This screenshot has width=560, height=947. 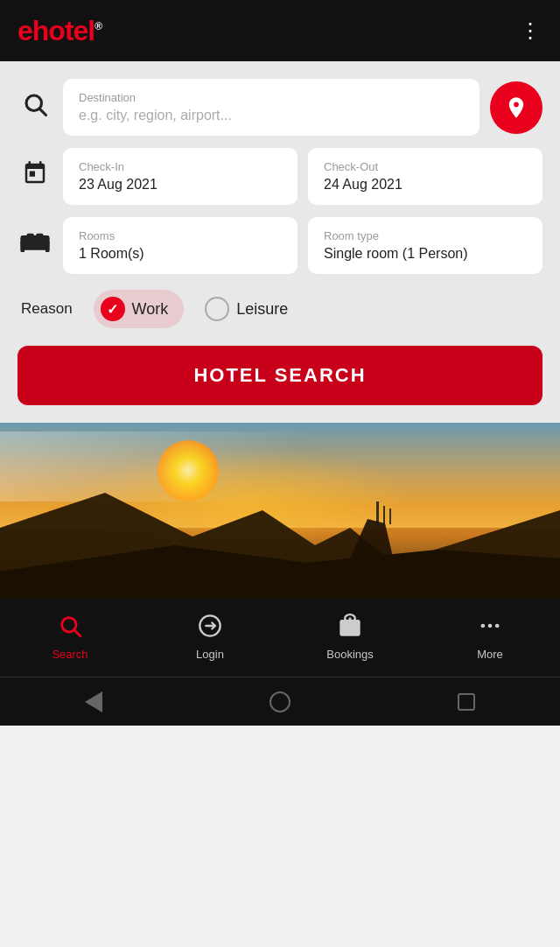 What do you see at coordinates (490, 628) in the screenshot?
I see `nav-more-icon` at bounding box center [490, 628].